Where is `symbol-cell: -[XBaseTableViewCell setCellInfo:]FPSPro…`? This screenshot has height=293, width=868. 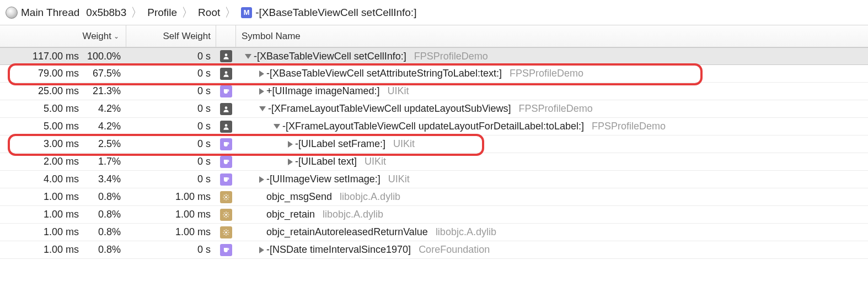 symbol-cell: -[XBaseTableViewCell setCellInfo:]FPSPro… is located at coordinates (552, 56).